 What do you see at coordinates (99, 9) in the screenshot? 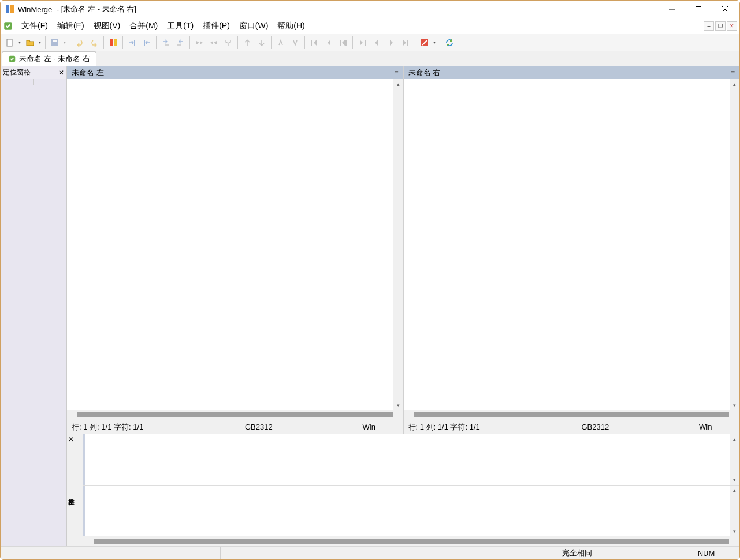
I see `title-docname: [未命名 左 - 未命名 右]` at bounding box center [99, 9].